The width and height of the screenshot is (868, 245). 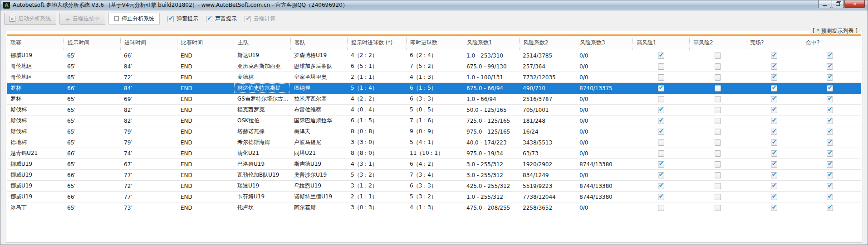 What do you see at coordinates (434, 99) in the screenshot?
I see `table-row: 罗杯65′69′ENDGS吉罗特尔塔尔古...拉米库瓦尔塞4（2：2）6（3：3…` at bounding box center [434, 99].